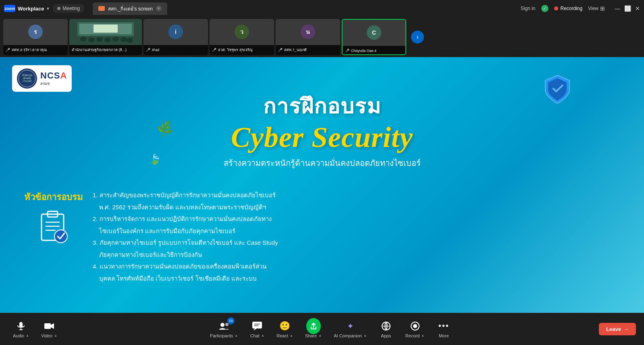  Describe the element at coordinates (314, 329) in the screenshot. I see `share-button: Share ▲` at that location.